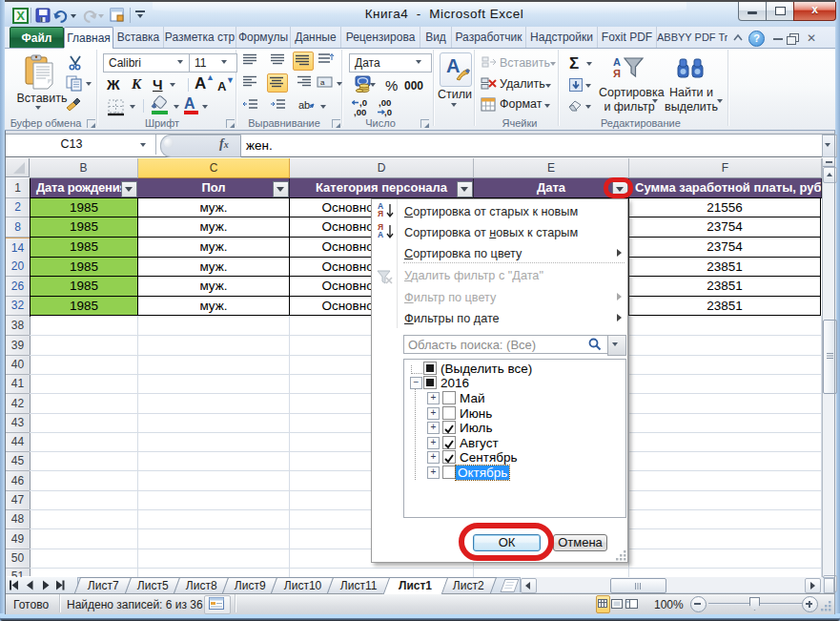 The height and width of the screenshot is (621, 840). What do you see at coordinates (304, 105) in the screenshot?
I see `svg-text: ab` at bounding box center [304, 105].